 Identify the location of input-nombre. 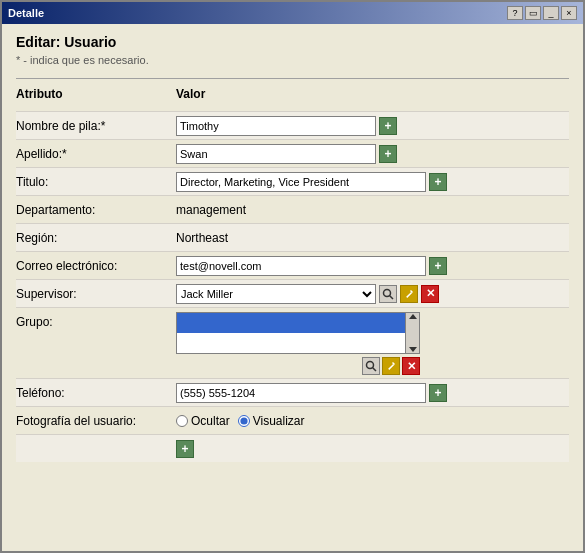
(276, 126).